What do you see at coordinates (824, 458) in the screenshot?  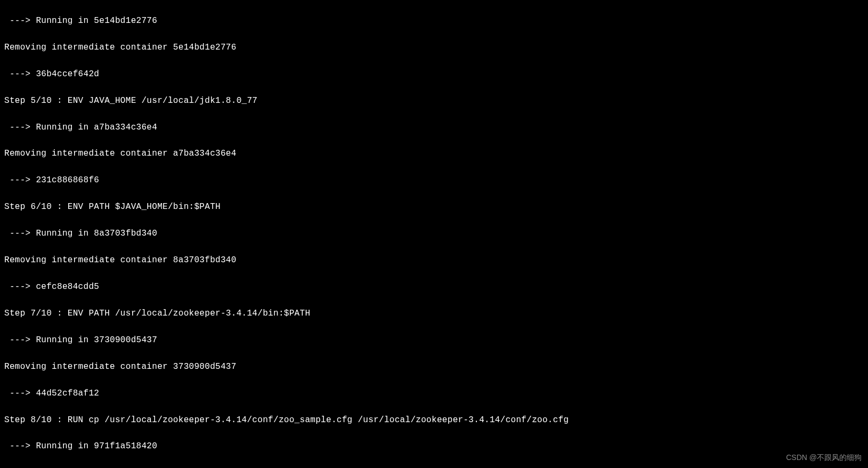 I see `csdn-watermark: CSDN @不跟风的细狗` at bounding box center [824, 458].